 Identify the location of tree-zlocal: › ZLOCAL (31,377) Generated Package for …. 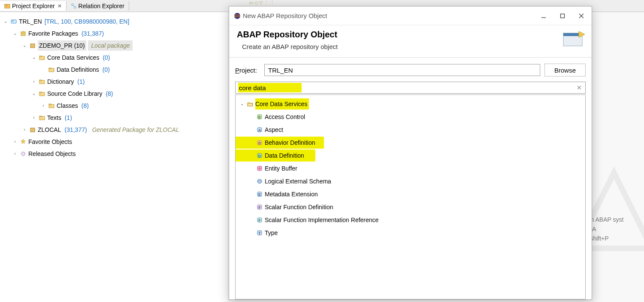
(114, 130).